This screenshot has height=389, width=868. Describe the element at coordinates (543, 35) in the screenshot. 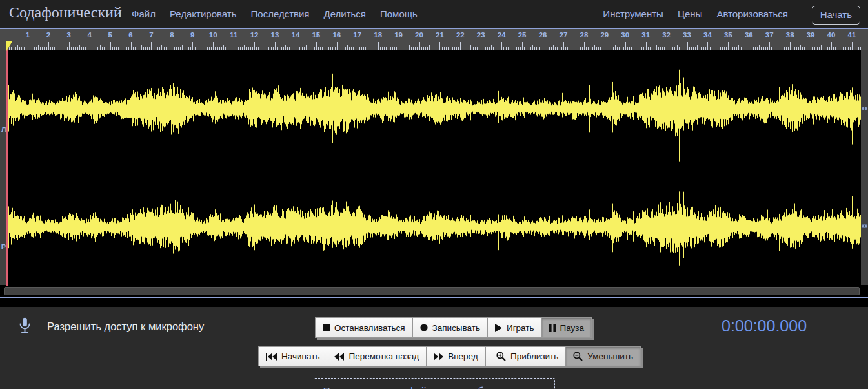

I see `ruler-number: 26` at that location.